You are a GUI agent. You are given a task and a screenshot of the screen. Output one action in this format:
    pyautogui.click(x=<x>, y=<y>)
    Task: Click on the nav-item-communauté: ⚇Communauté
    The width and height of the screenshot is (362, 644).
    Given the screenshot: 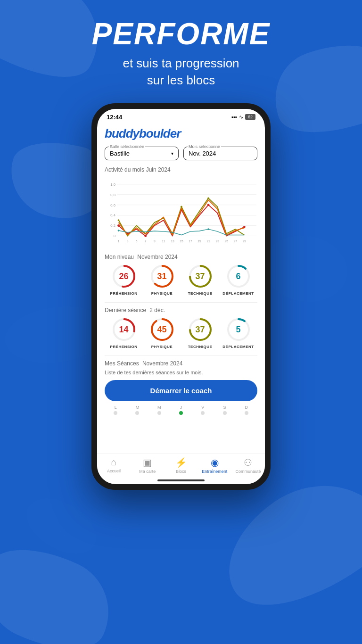 What is the action you would take?
    pyautogui.click(x=248, y=465)
    